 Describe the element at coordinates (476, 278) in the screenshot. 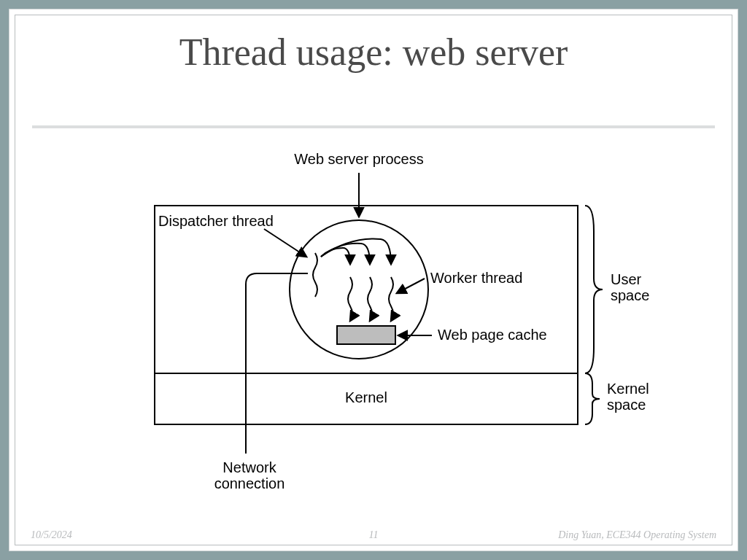

I see `label-worker-thread: Worker thread` at that location.